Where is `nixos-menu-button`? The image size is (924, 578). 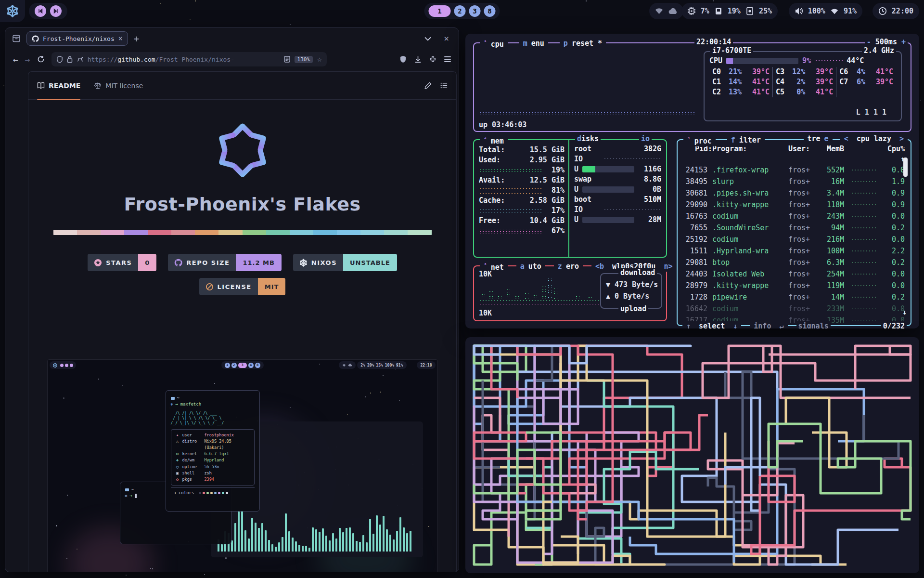
nixos-menu-button is located at coordinates (13, 11).